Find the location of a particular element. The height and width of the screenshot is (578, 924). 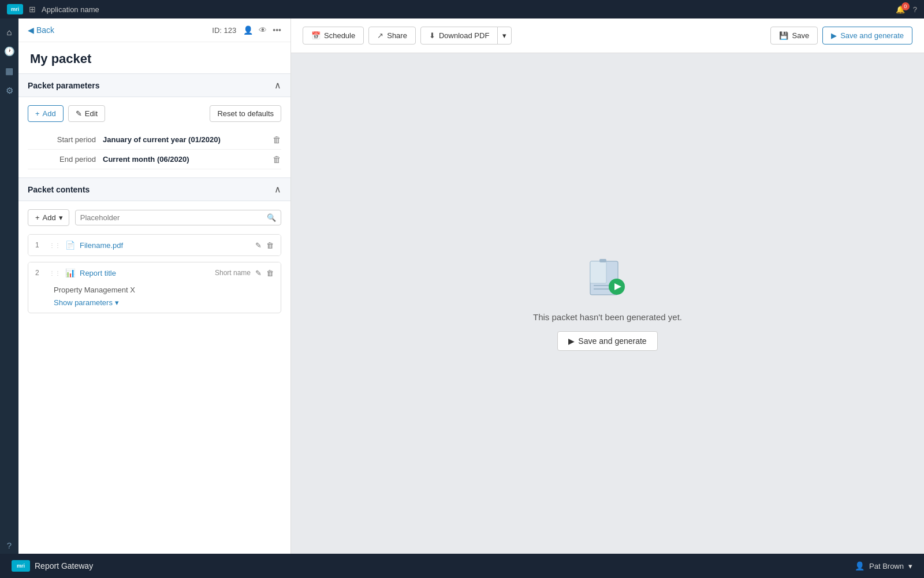

back-bar: ◀ Back ID: 123 👤 👁 ••• is located at coordinates (155, 30).